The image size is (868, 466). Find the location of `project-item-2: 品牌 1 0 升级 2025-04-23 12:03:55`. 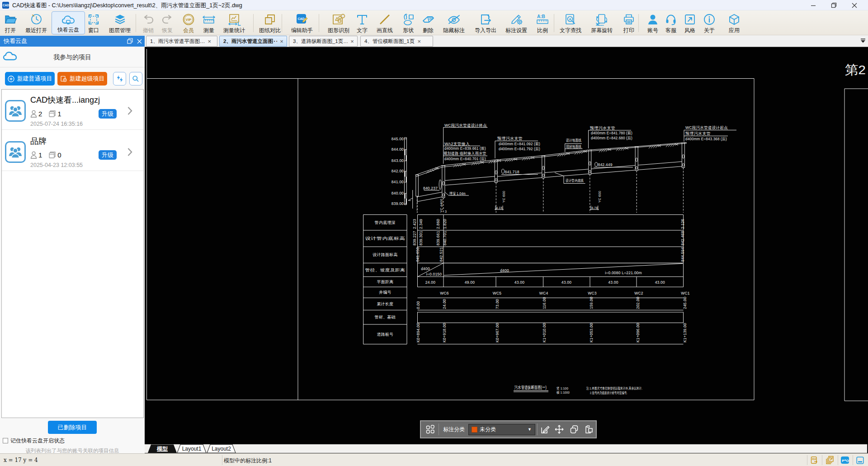

project-item-2: 品牌 1 0 升级 2025-04-23 12:03:55 is located at coordinates (72, 151).